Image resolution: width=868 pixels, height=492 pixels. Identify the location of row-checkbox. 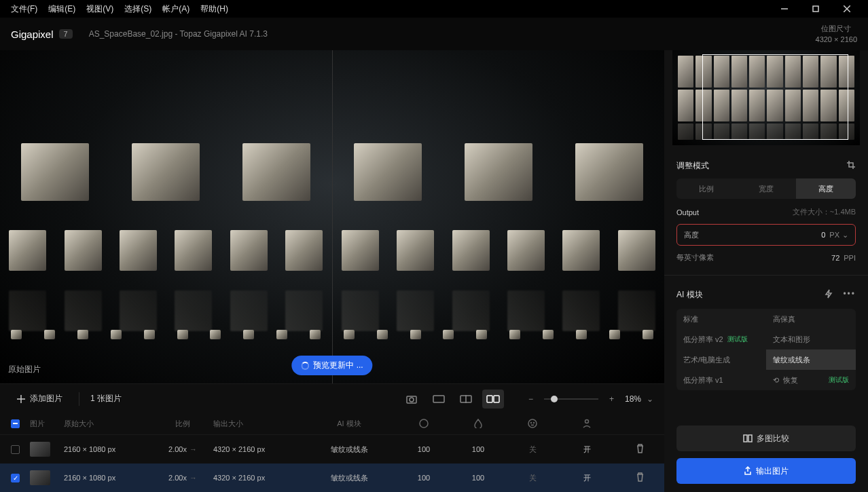
(15, 449).